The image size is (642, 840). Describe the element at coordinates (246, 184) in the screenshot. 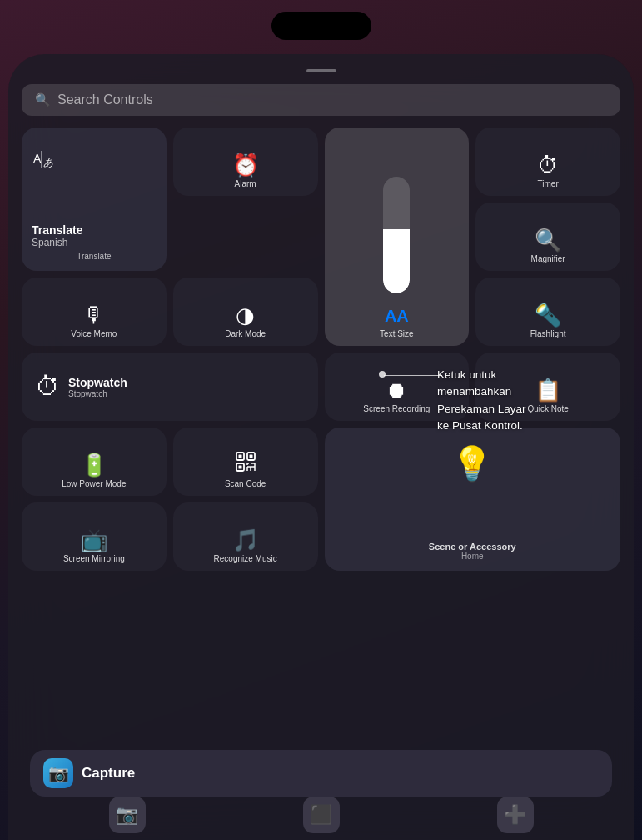

I see `alarm-label: Alarm` at that location.